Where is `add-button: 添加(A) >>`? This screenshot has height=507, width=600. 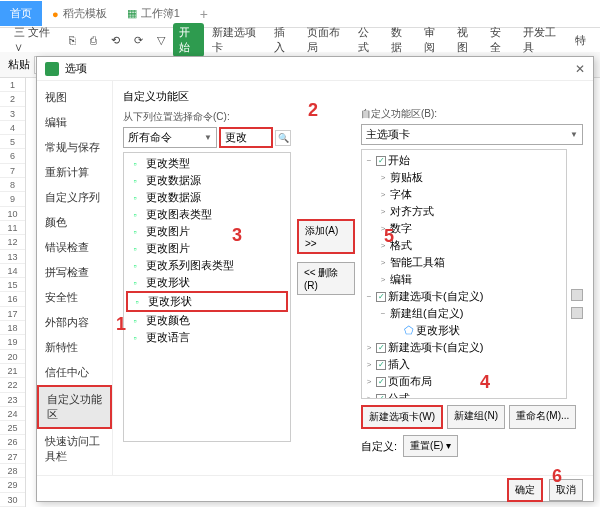 add-button: 添加(A) >> is located at coordinates (326, 236).